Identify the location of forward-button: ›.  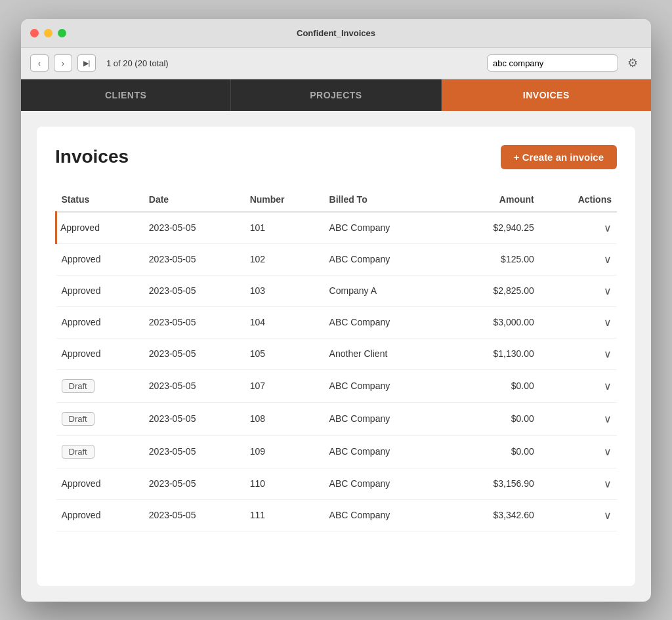
(63, 63).